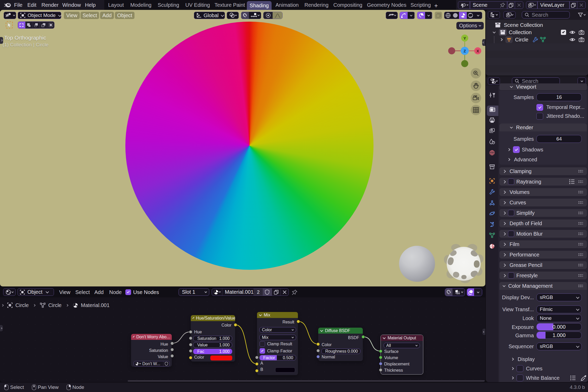 This screenshot has width=588, height=392. I want to click on svg-text: X, so click(478, 51).